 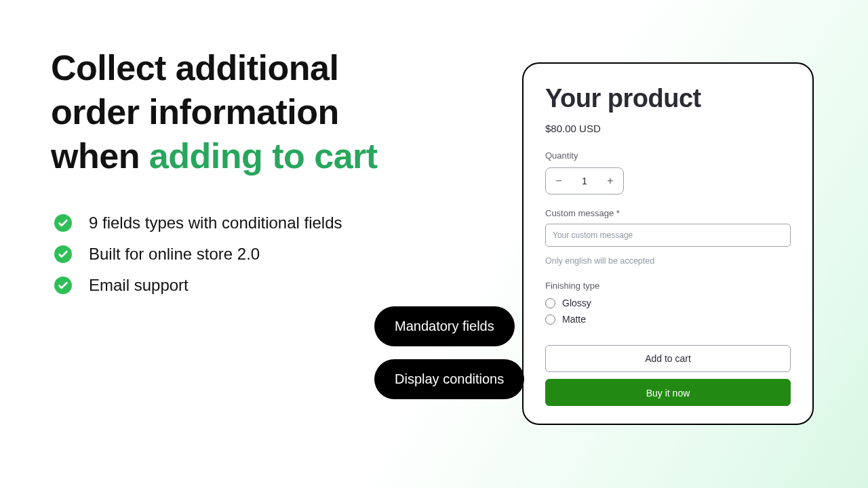 What do you see at coordinates (576, 303) in the screenshot?
I see `radio-label: Glossy` at bounding box center [576, 303].